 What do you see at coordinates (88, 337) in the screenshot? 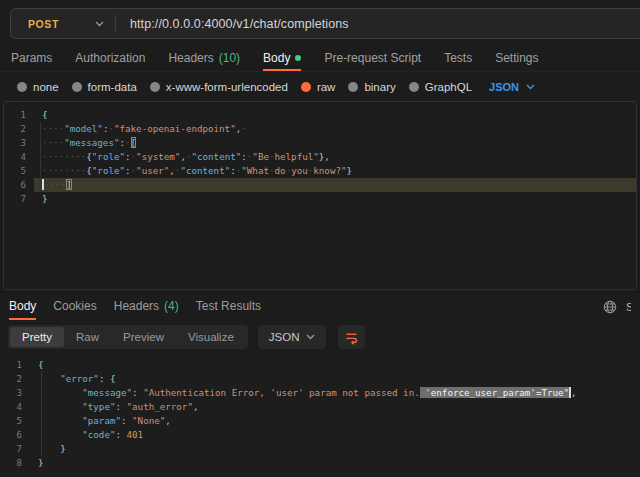
I see `view-raw: Raw` at bounding box center [88, 337].